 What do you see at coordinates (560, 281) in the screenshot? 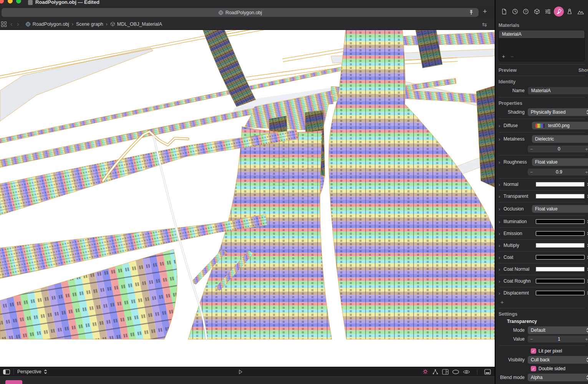
I see `coat-roughness-color-well` at bounding box center [560, 281].